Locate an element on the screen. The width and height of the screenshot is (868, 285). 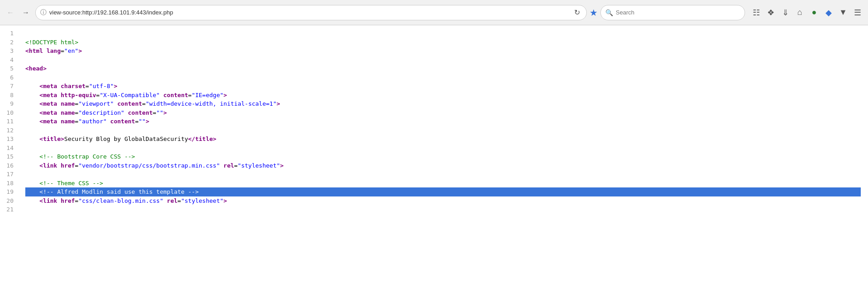
home-icon: ⌂ is located at coordinates (800, 13).